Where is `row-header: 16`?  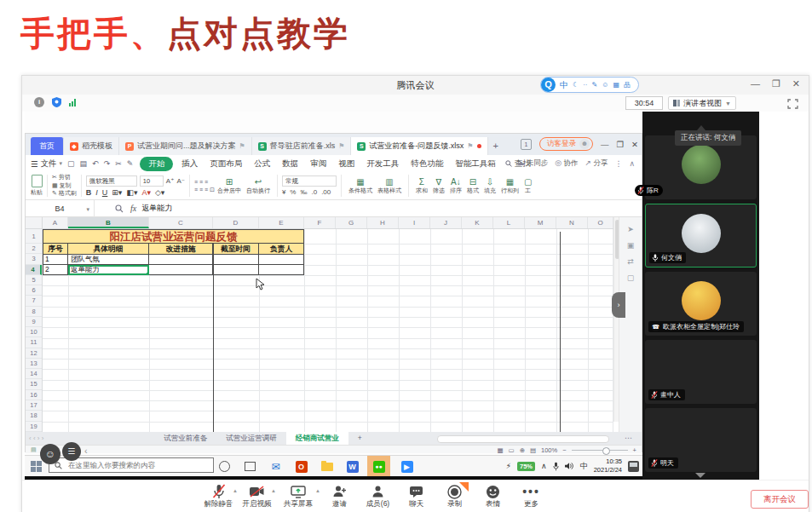 row-header: 16 is located at coordinates (34, 395).